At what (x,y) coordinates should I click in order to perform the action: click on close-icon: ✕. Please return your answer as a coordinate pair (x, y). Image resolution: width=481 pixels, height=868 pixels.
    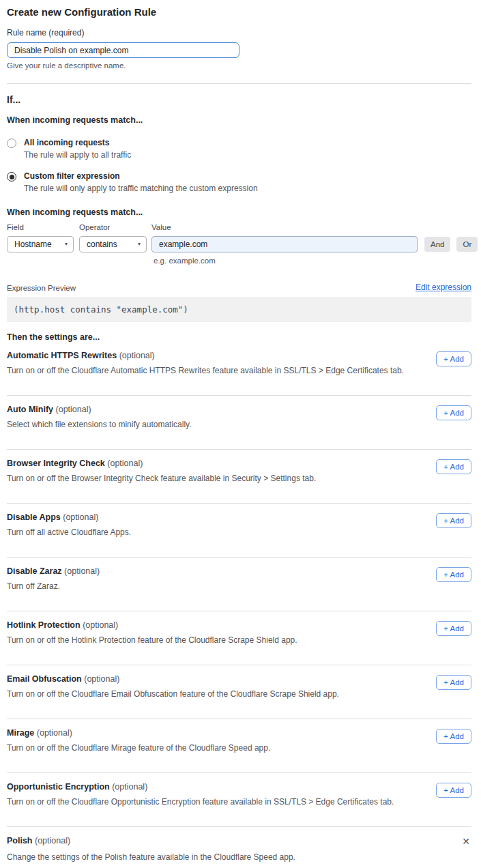
    Looking at the image, I should click on (466, 841).